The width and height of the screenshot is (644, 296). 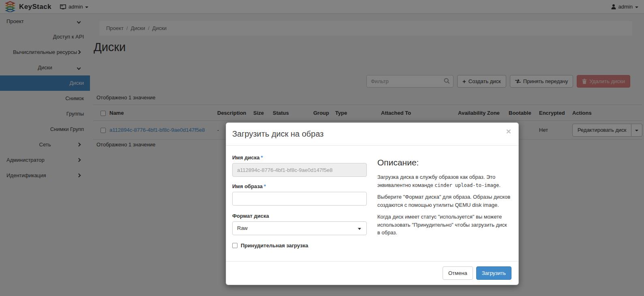 What do you see at coordinates (458, 273) in the screenshot?
I see `cancel-button: Отмена` at bounding box center [458, 273].